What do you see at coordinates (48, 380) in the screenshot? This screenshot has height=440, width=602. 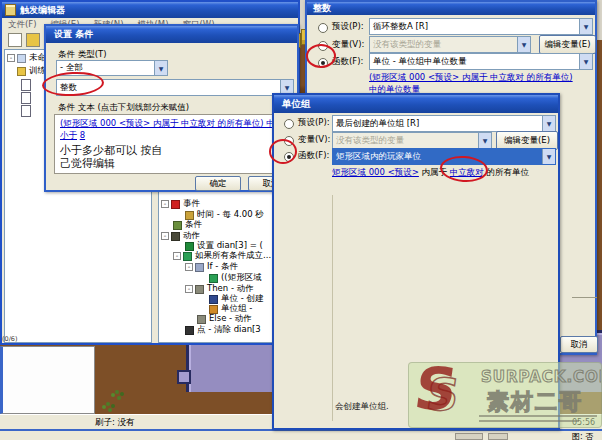 I see `side-panel` at bounding box center [48, 380].